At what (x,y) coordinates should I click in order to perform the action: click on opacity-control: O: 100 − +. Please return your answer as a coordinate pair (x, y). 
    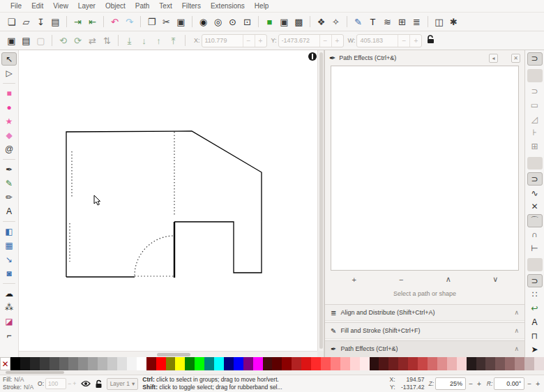
    Looking at the image, I should click on (57, 384).